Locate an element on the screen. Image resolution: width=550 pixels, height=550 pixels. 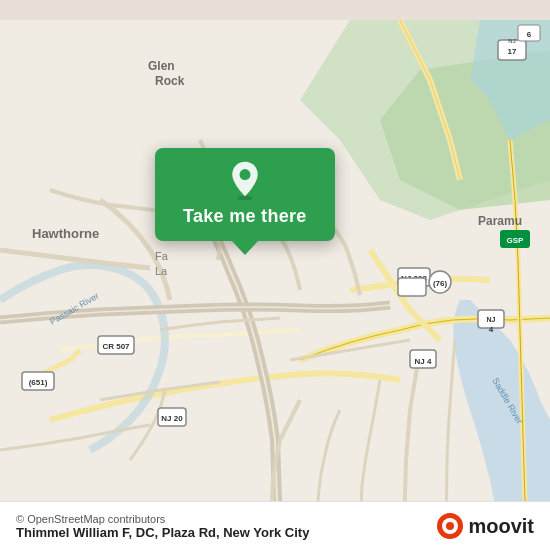
svg-text: Glen is located at coordinates (162, 66).